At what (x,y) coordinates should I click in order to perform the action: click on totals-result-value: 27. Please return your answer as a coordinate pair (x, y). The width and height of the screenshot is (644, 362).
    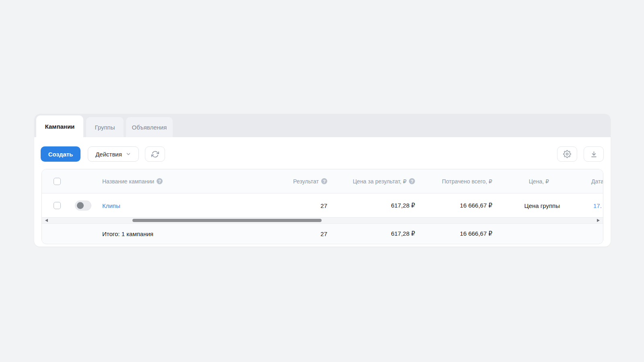
    Looking at the image, I should click on (324, 233).